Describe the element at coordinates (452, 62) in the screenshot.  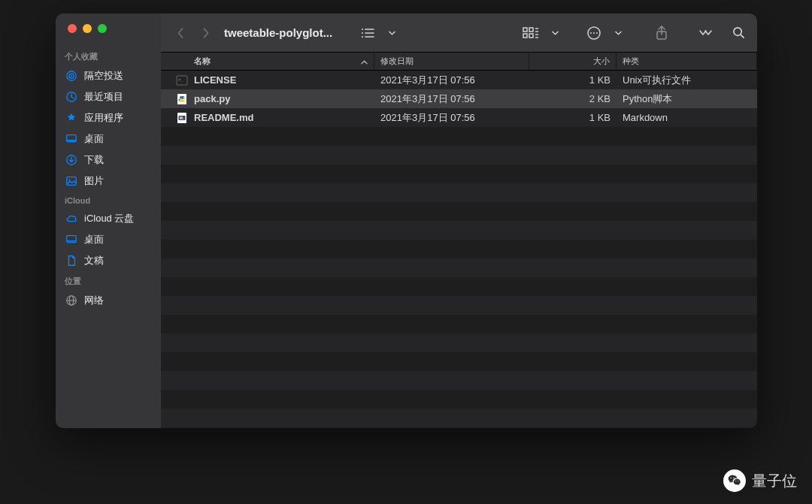
I see `column-header-date: 修改日期` at that location.